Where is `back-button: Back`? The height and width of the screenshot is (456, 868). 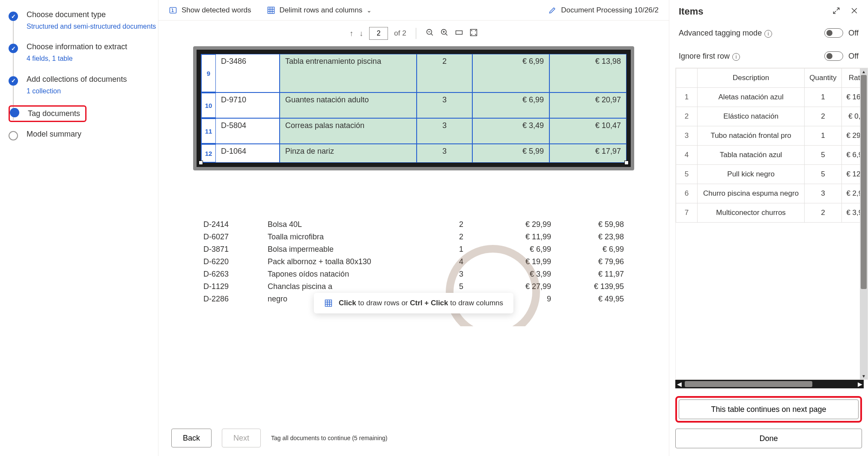 back-button: Back is located at coordinates (191, 438).